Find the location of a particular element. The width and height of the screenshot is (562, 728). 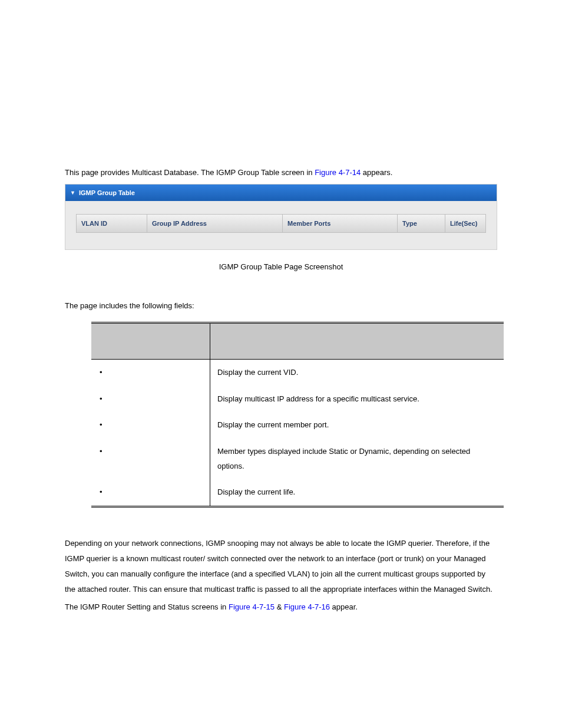

panel-header: ▼ IGMP Group Table is located at coordinates (281, 193).